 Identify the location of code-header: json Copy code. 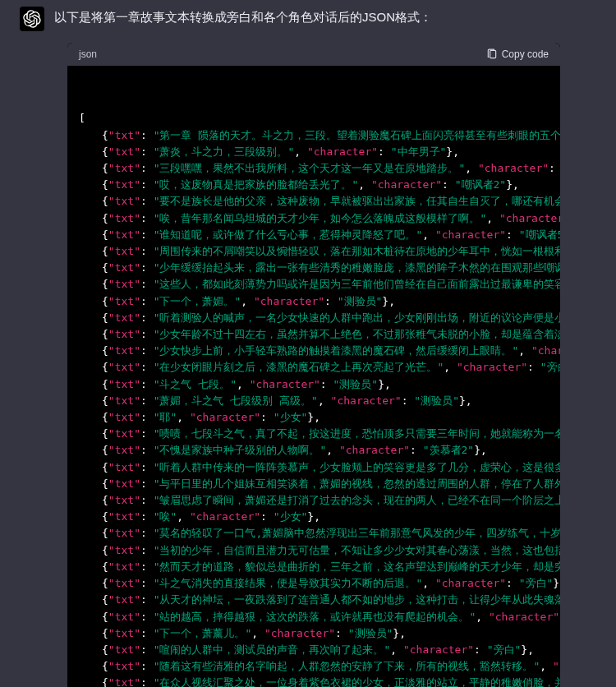
(314, 54).